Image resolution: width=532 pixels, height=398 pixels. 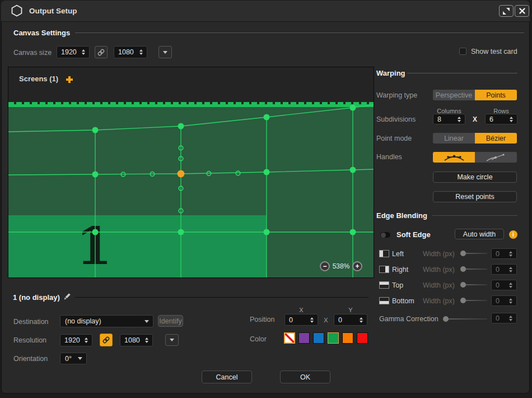 I want to click on info-icon: i, so click(x=513, y=234).